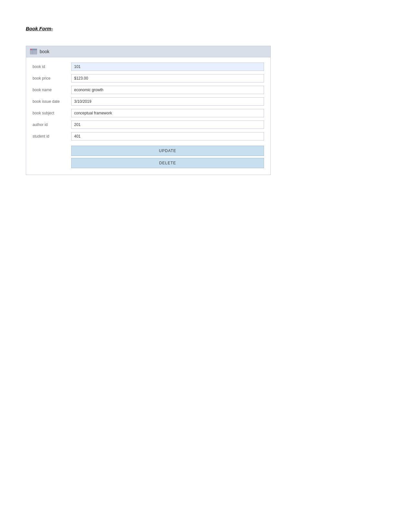  I want to click on label-book-name: book name, so click(52, 89).